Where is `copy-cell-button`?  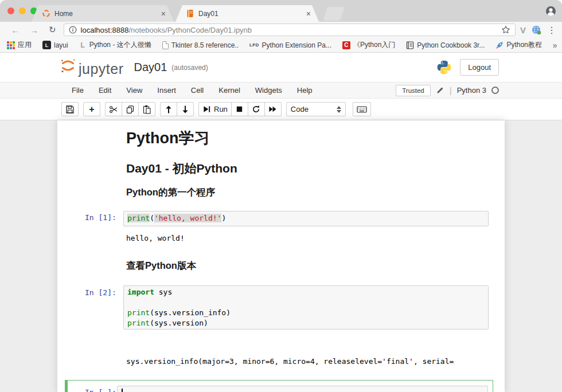
copy-cell-button is located at coordinates (130, 109).